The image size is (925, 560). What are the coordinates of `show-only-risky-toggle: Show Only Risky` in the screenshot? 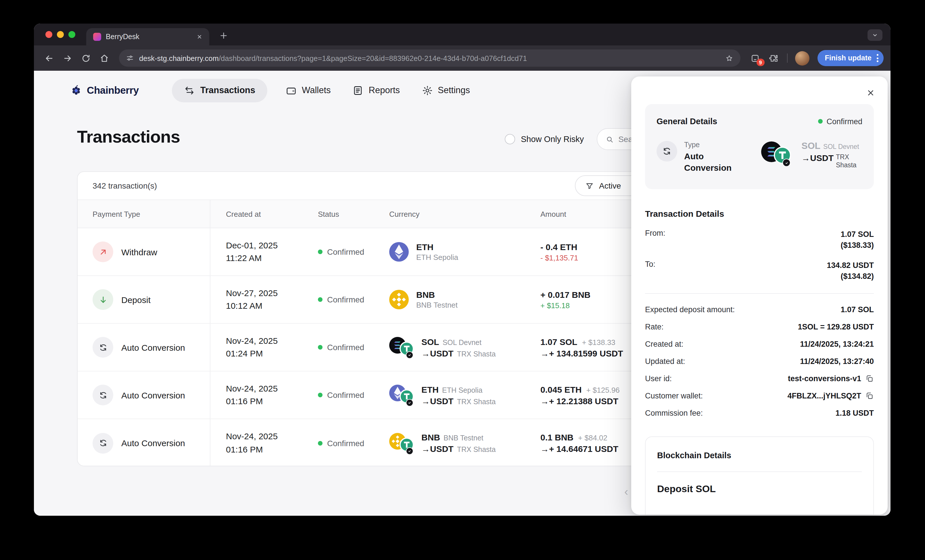 It's located at (544, 139).